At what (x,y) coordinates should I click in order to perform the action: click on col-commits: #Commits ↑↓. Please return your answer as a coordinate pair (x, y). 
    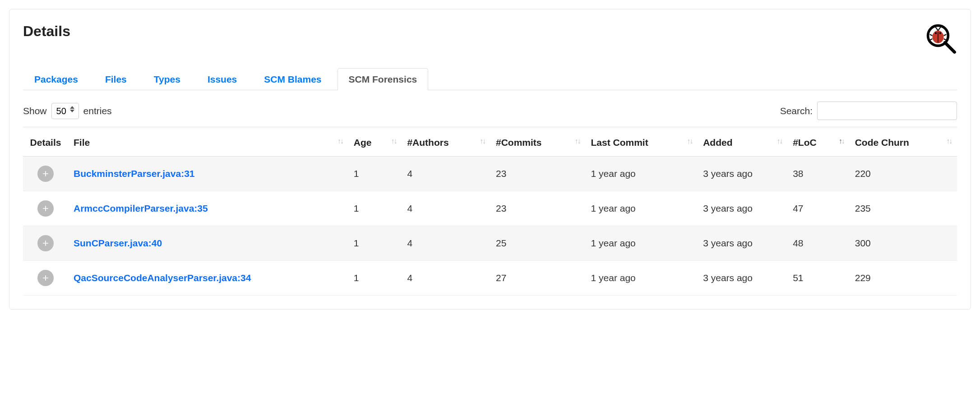
    Looking at the image, I should click on (538, 142).